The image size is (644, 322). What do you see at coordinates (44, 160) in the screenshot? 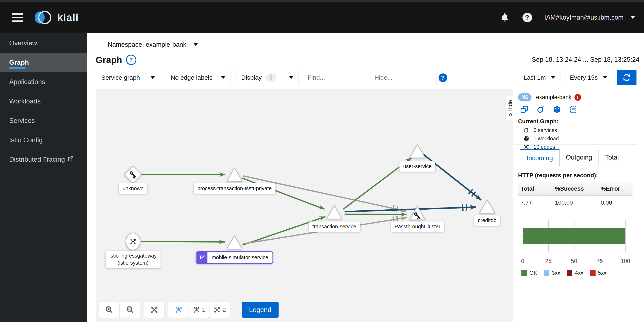
I see `sidebar-item-distributed-tracing: Distributed Tracing` at bounding box center [44, 160].